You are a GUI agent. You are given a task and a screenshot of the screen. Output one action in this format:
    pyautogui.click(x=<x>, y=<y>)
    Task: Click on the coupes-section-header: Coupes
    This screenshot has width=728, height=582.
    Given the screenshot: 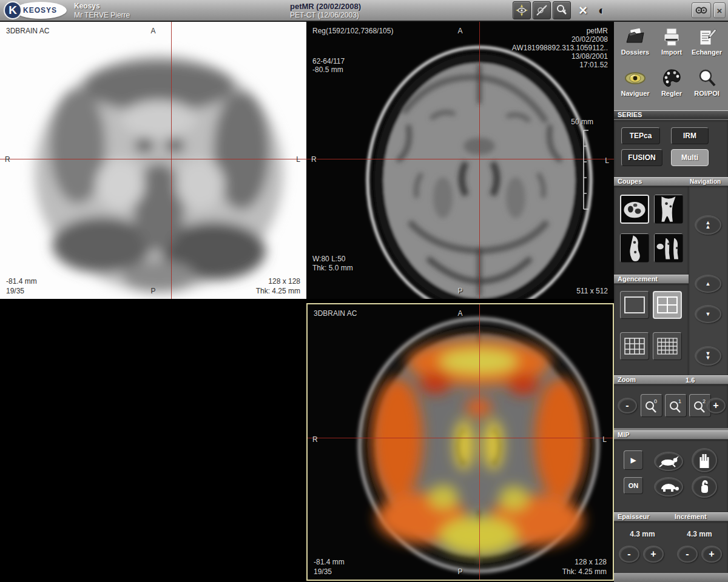 What is the action you would take?
    pyautogui.click(x=652, y=182)
    